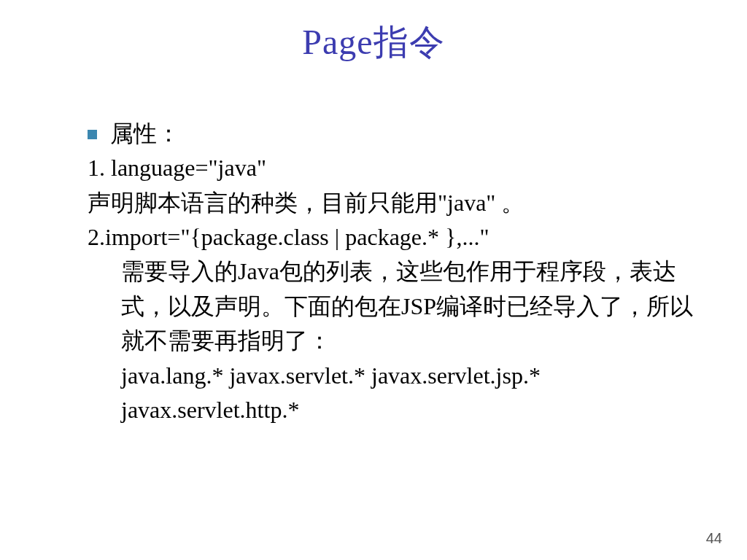 Image resolution: width=747 pixels, height=560 pixels. I want to click on square-bullet-icon, so click(92, 134).